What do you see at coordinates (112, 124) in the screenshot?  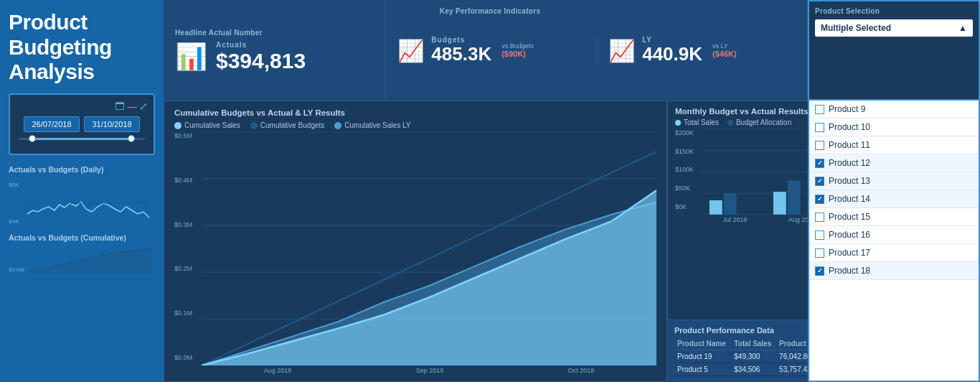 I see `end-date-field: 31/10/2018` at bounding box center [112, 124].